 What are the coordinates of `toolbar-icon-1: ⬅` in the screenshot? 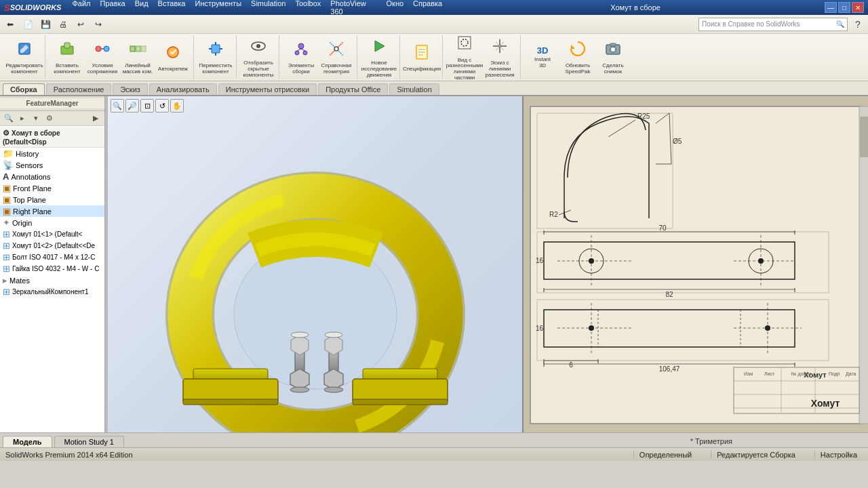 It's located at (10, 24).